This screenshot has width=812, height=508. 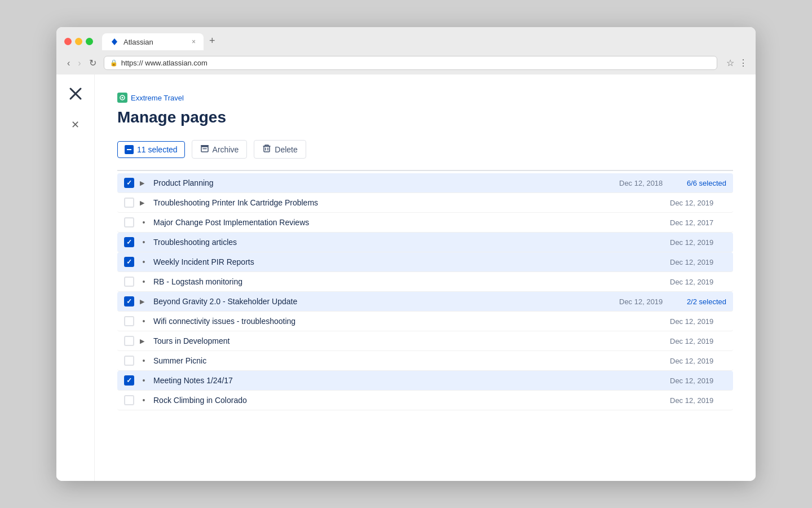 What do you see at coordinates (425, 301) in the screenshot?
I see `table-row: ▶Beyond Gravity 2.0 - Stakeholder Update…` at bounding box center [425, 301].